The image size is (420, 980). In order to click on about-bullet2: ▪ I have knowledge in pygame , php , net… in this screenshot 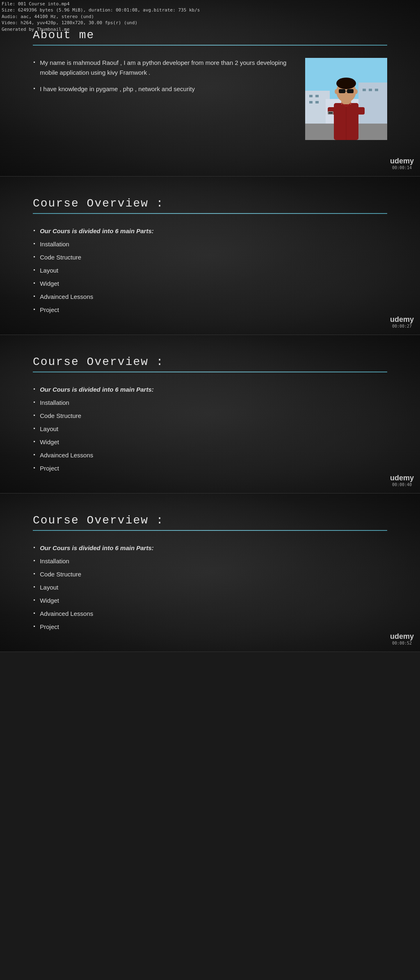, I will do `click(163, 89)`.